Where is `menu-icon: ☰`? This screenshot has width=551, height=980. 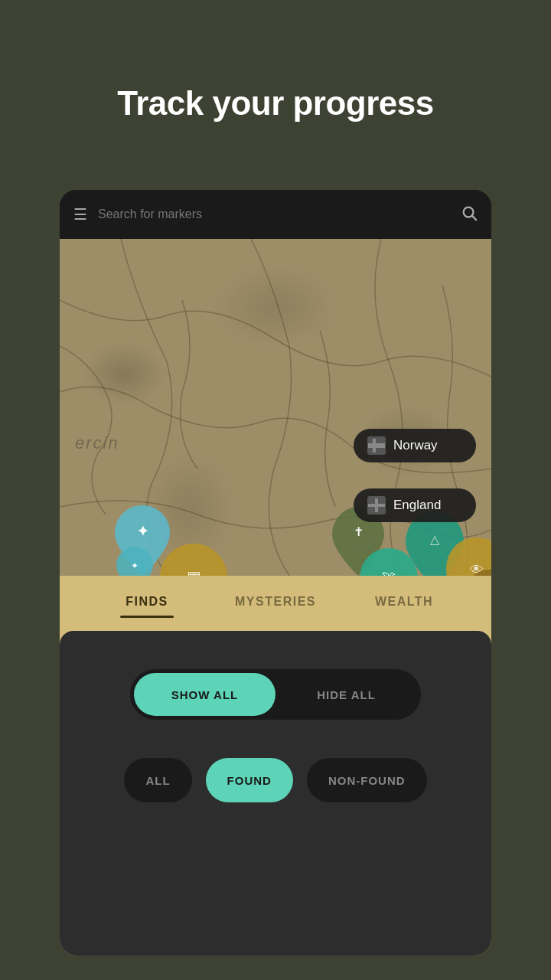 menu-icon: ☰ is located at coordinates (80, 214).